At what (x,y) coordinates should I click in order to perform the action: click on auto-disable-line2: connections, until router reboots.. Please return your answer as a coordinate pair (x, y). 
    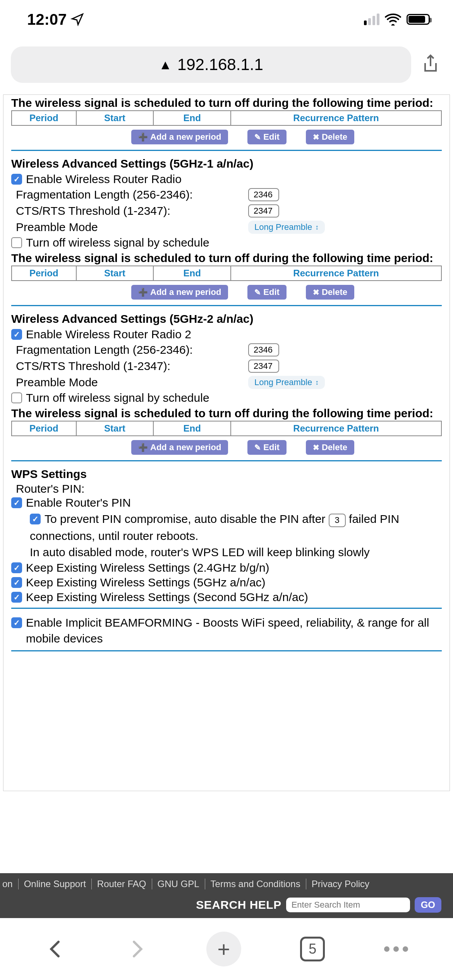
    Looking at the image, I should click on (236, 536).